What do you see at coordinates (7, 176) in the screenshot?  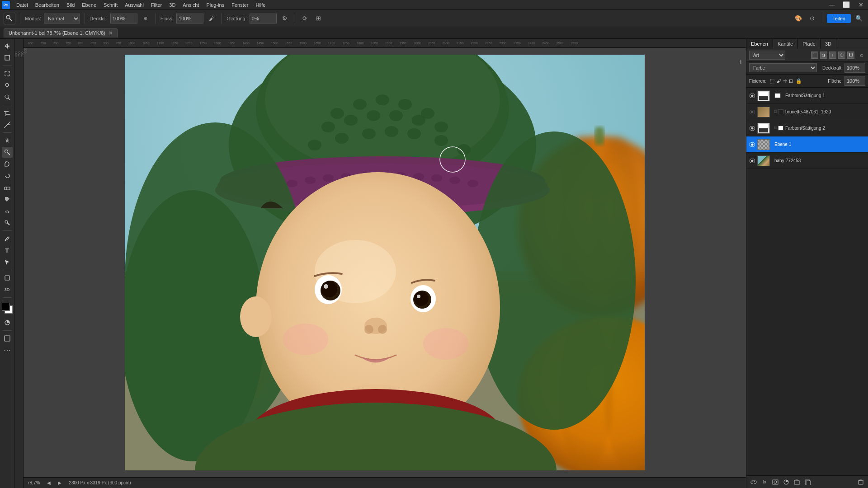 I see `history-brush-tool` at bounding box center [7, 176].